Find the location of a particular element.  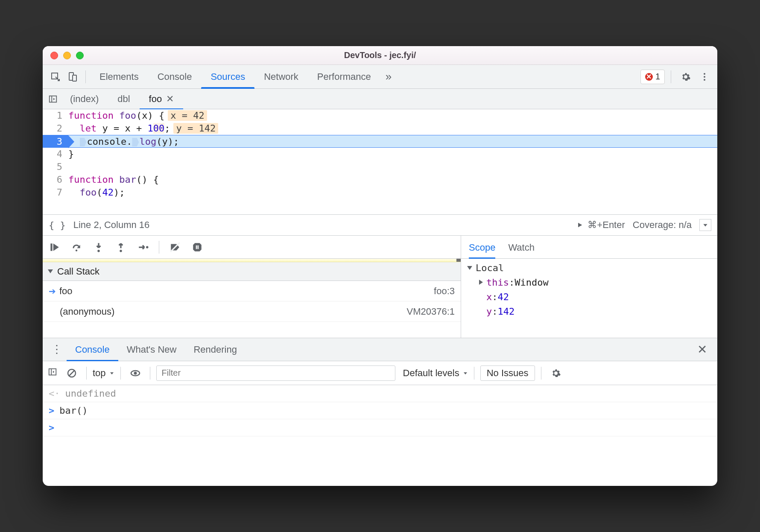

statusbar-menu-icon is located at coordinates (705, 225).